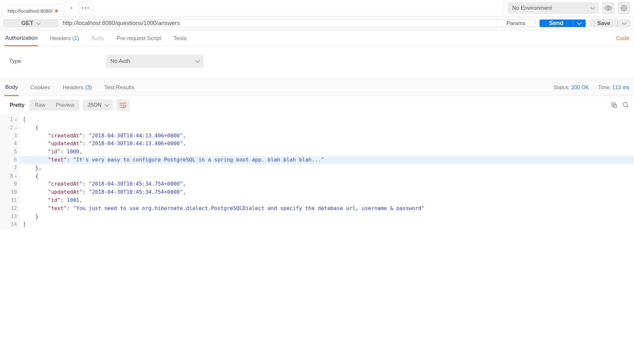  What do you see at coordinates (317, 8) in the screenshot?
I see `topbar: http://localhost:8080/ + ••• No Environm…` at bounding box center [317, 8].